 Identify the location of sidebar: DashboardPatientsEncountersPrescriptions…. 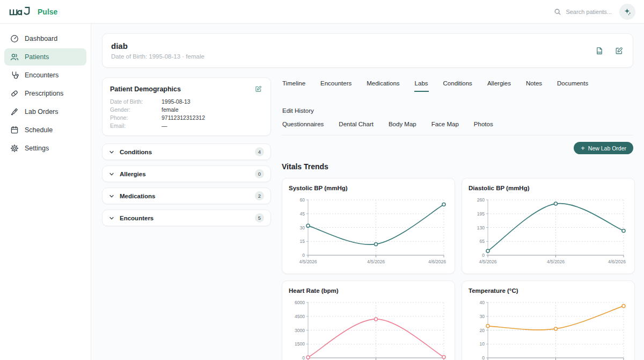
(46, 192).